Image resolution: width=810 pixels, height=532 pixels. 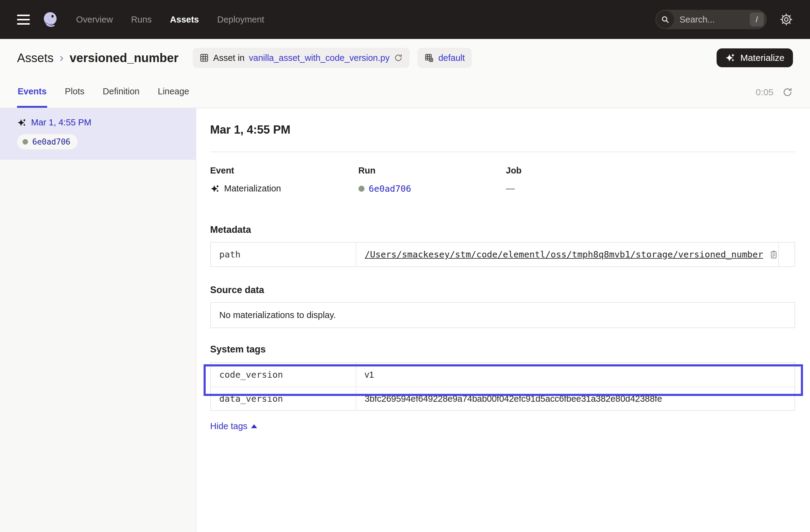 What do you see at coordinates (575, 399) in the screenshot?
I see `tag-value: 3bfc269594ef649228e9a74bab00f042efc91d5a…` at bounding box center [575, 399].